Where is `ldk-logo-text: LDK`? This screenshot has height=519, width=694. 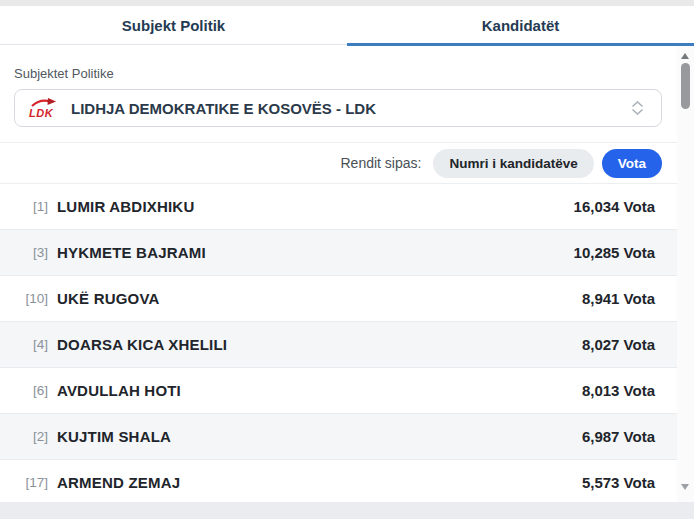 ldk-logo-text: LDK is located at coordinates (41, 113).